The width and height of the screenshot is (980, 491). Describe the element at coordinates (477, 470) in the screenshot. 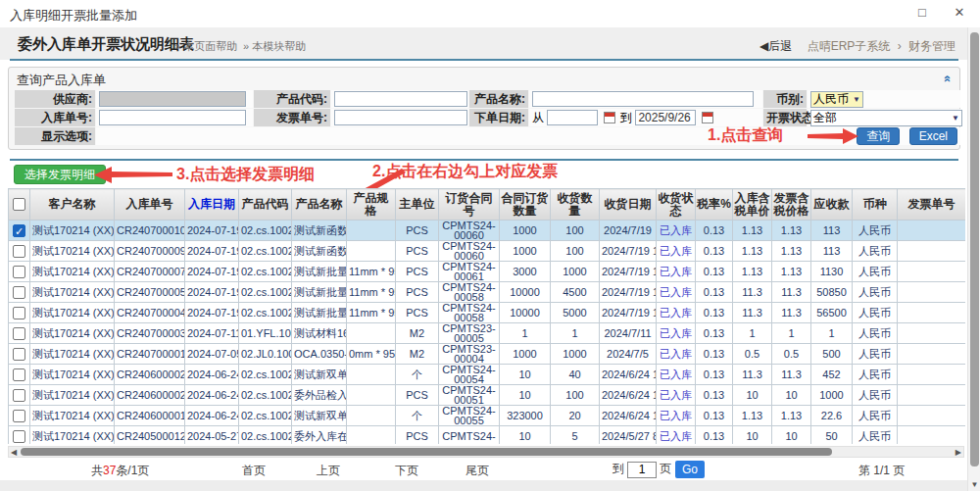

I see `last-page-link: 尾页` at that location.